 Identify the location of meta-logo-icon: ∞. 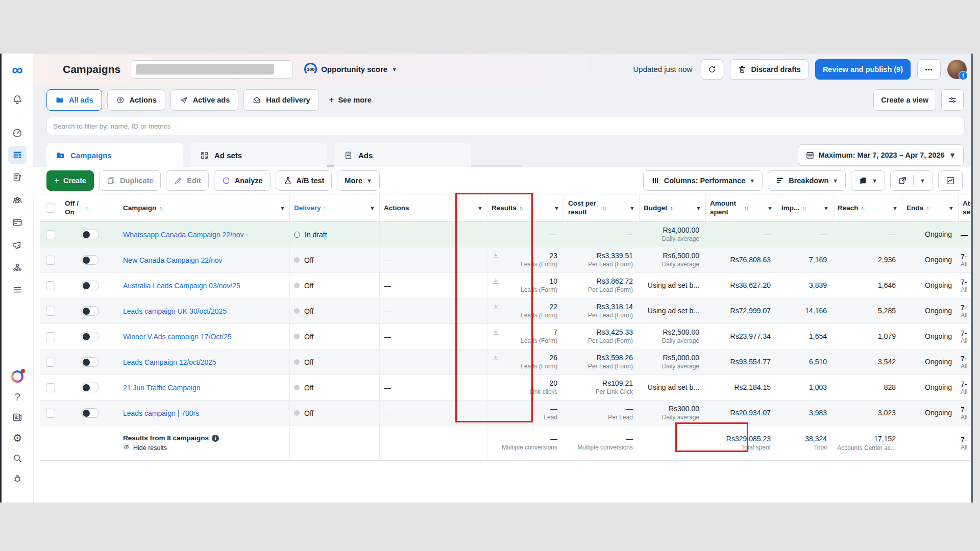
(17, 70).